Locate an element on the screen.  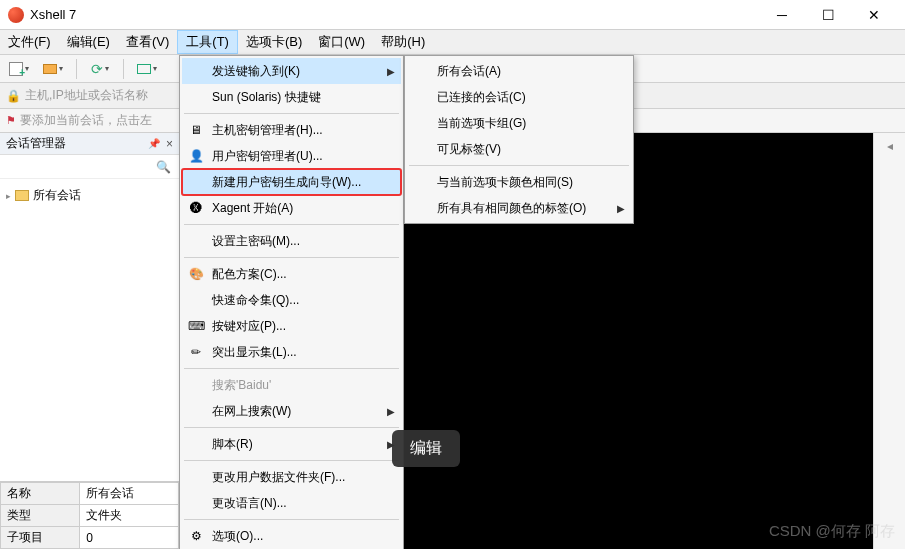
prop-type-val: 文件夹 is located at coordinates (130, 516).